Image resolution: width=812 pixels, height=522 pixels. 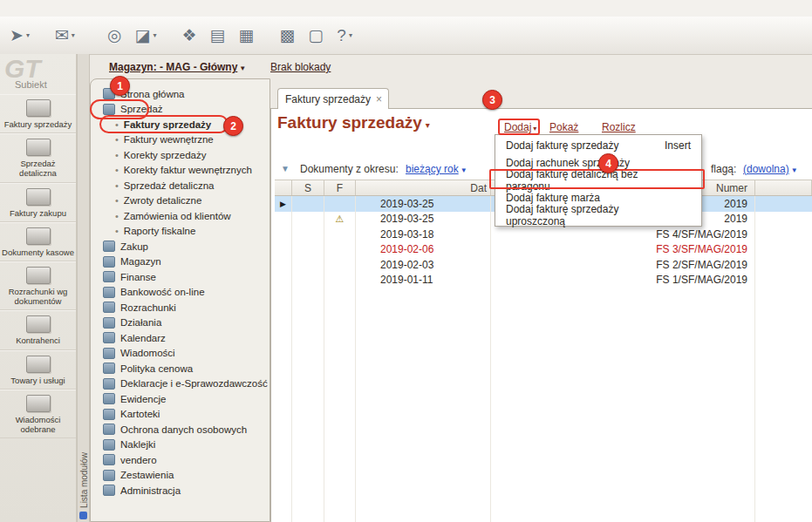 I want to click on cell-rest, so click(x=783, y=234).